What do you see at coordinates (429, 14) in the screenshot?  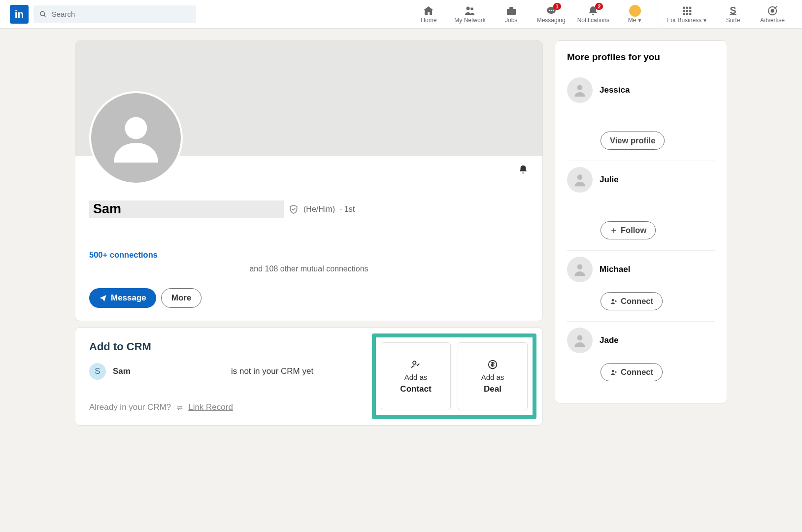 I see `nav-home: Home` at bounding box center [429, 14].